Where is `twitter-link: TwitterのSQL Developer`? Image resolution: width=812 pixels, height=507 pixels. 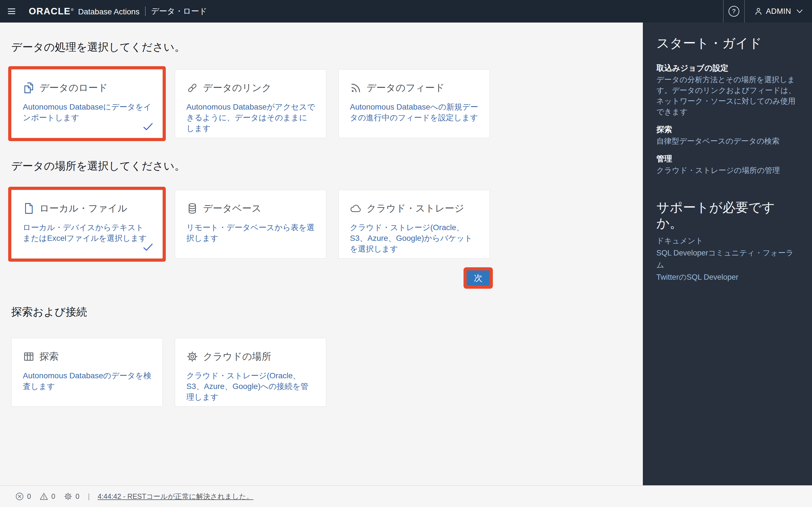 twitter-link: TwitterのSQL Developer is located at coordinates (727, 277).